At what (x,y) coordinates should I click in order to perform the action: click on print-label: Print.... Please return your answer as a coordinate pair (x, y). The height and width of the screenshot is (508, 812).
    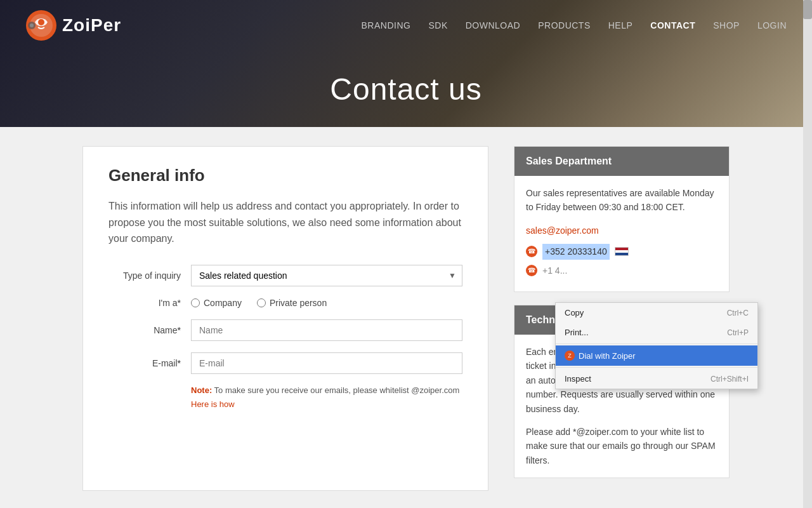
    Looking at the image, I should click on (577, 333).